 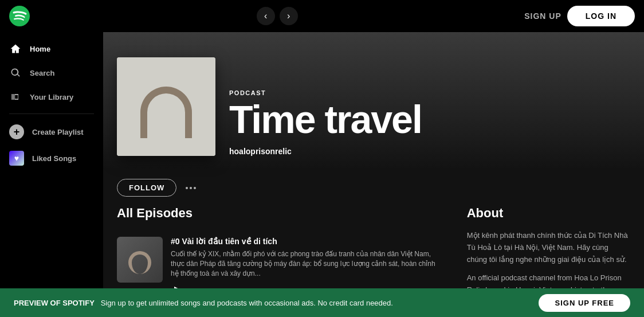 I want to click on about-paragraph-1: Một kênh phát thanh chính thức của Di Tí…, so click(x=549, y=248).